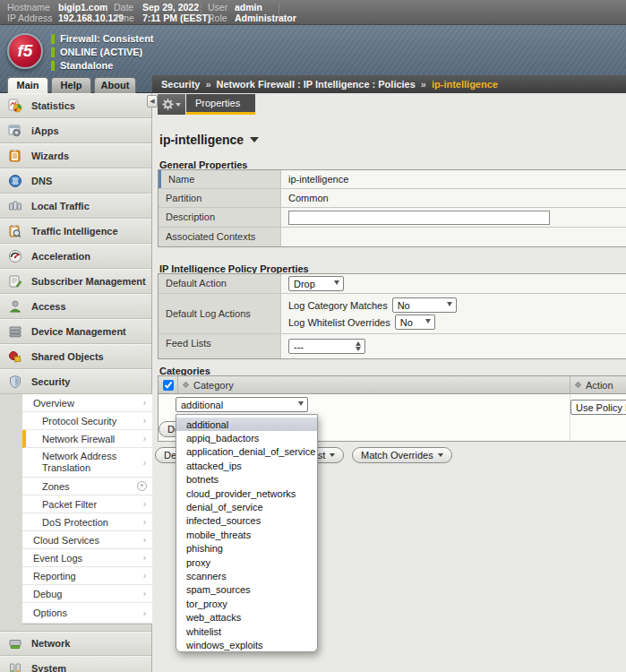 The image size is (626, 672). What do you see at coordinates (598, 385) in the screenshot?
I see `action-column-header: Action` at bounding box center [598, 385].